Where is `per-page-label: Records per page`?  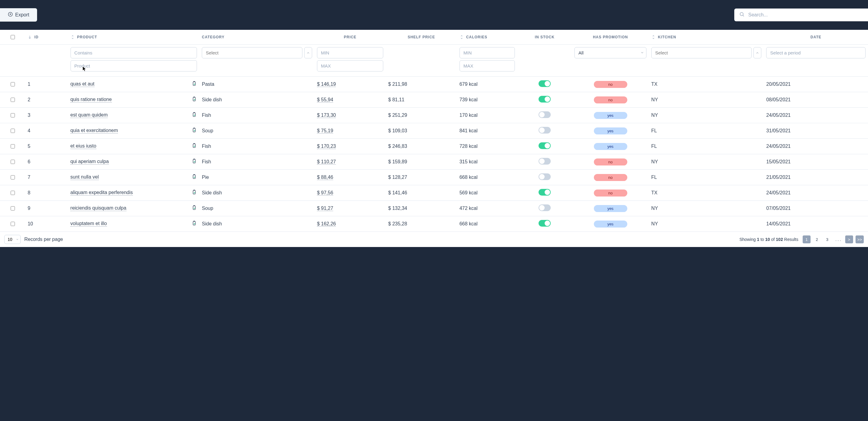 per-page-label: Records per page is located at coordinates (44, 240).